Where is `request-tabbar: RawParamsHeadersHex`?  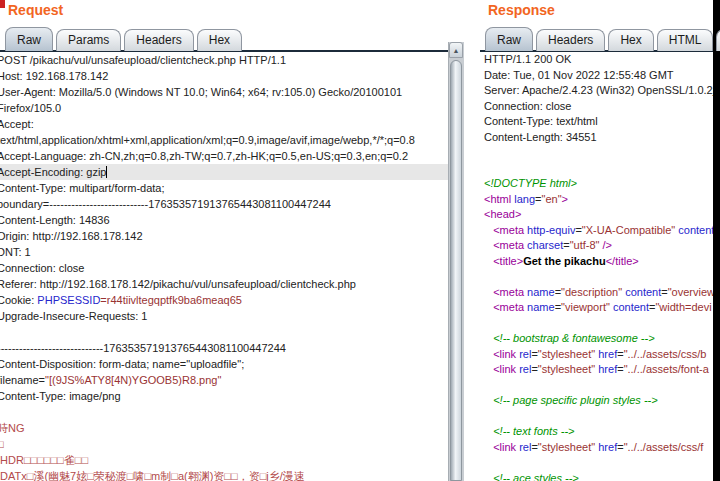 request-tabbar: RawParamsHeadersHex is located at coordinates (124, 40).